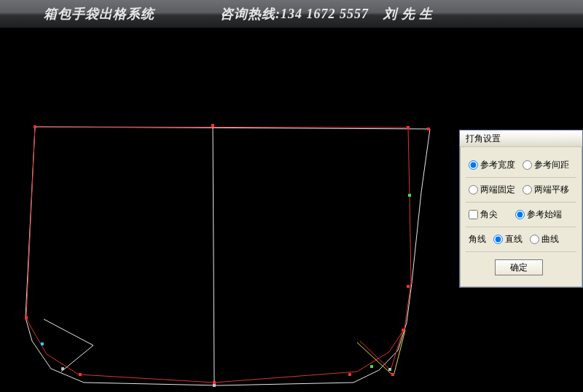 Image resolution: width=583 pixels, height=392 pixels. Describe the element at coordinates (292, 14) in the screenshot. I see `app-header: 箱包手袋出格系统 咨询热线:134 1672 5557 刘 先 生` at that location.